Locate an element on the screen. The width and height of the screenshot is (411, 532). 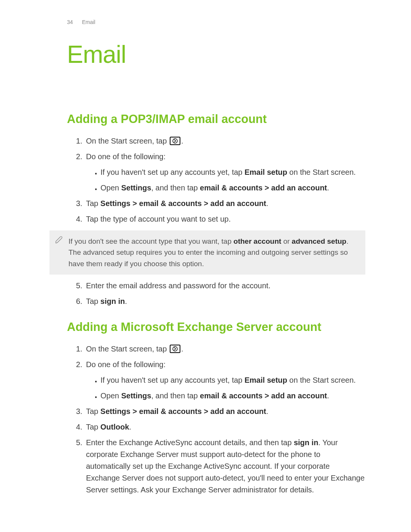
pen-icon is located at coordinates (59, 240).